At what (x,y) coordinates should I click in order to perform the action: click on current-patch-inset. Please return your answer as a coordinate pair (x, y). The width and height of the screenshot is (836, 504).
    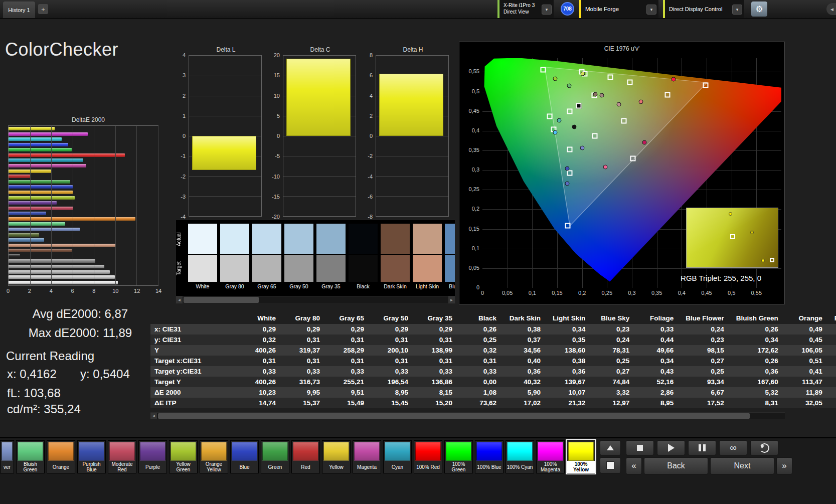
    Looking at the image, I should click on (732, 238).